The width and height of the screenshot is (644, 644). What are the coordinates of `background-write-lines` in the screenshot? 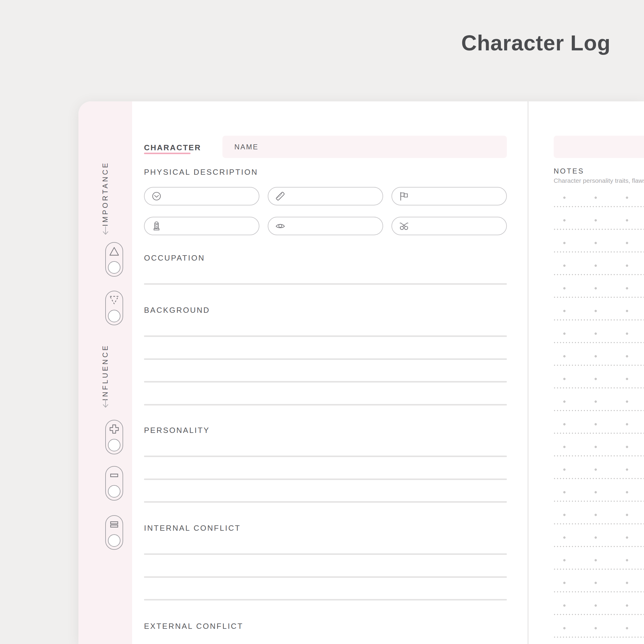 It's located at (325, 381).